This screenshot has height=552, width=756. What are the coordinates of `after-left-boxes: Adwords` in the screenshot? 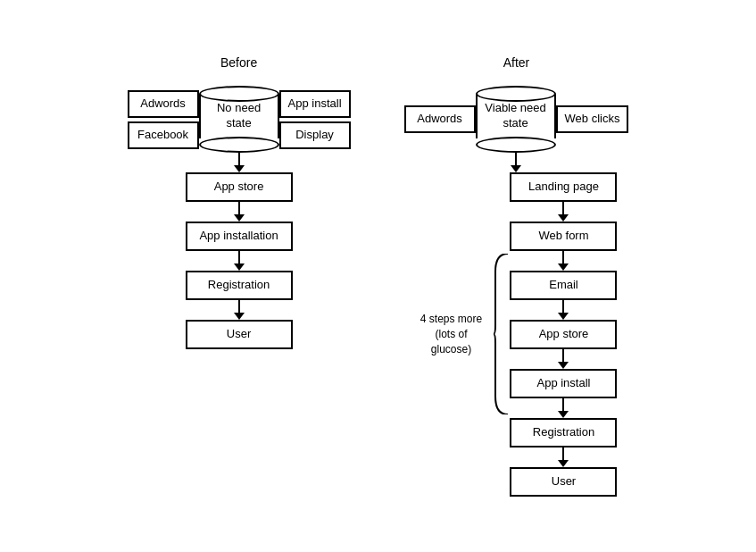 It's located at (440, 120).